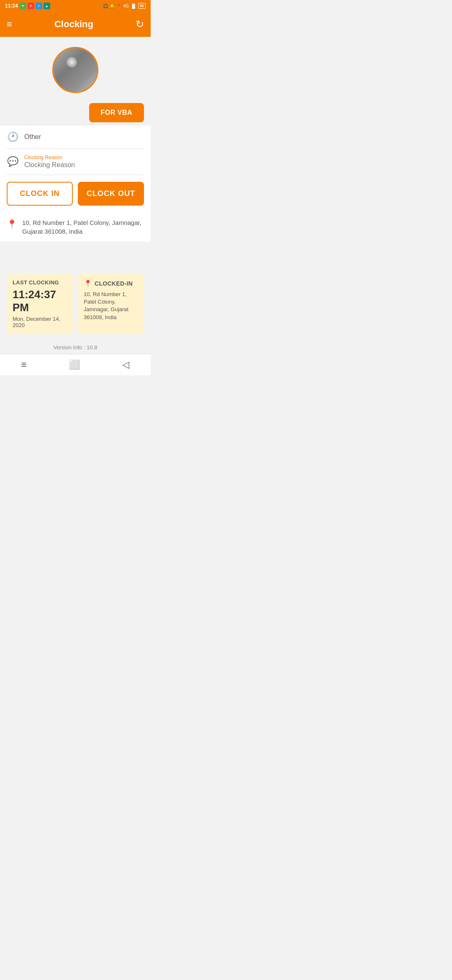 This screenshot has width=452, height=980. Describe the element at coordinates (75, 162) in the screenshot. I see `clocking-reason-row: 💬 Clocking Reason` at that location.